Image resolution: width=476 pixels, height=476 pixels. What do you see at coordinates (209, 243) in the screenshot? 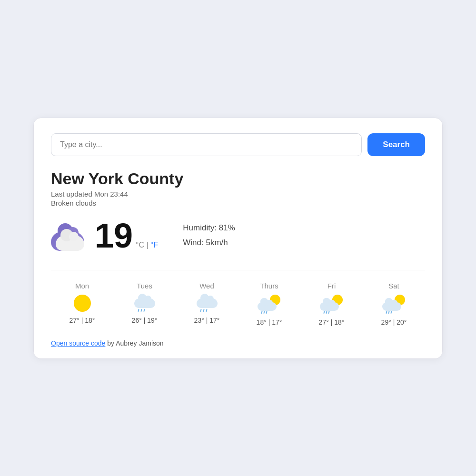
I see `wind: Wind: 5km/h` at bounding box center [209, 243].